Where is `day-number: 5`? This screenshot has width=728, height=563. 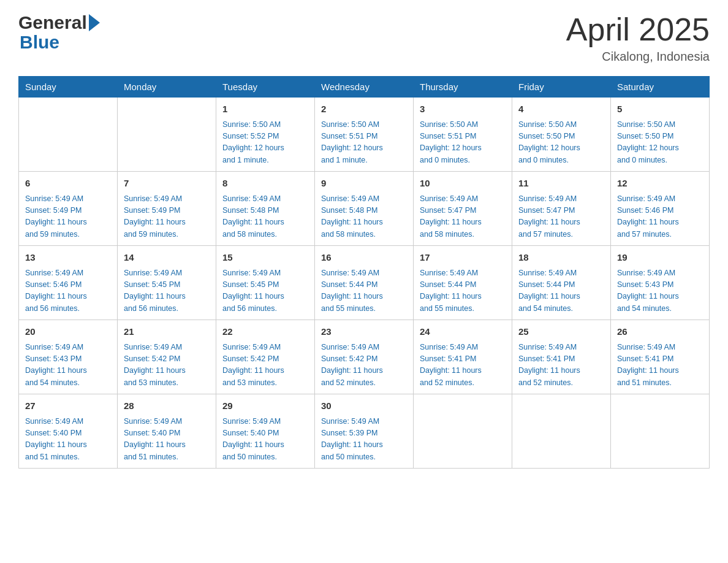
day-number: 5 is located at coordinates (660, 109).